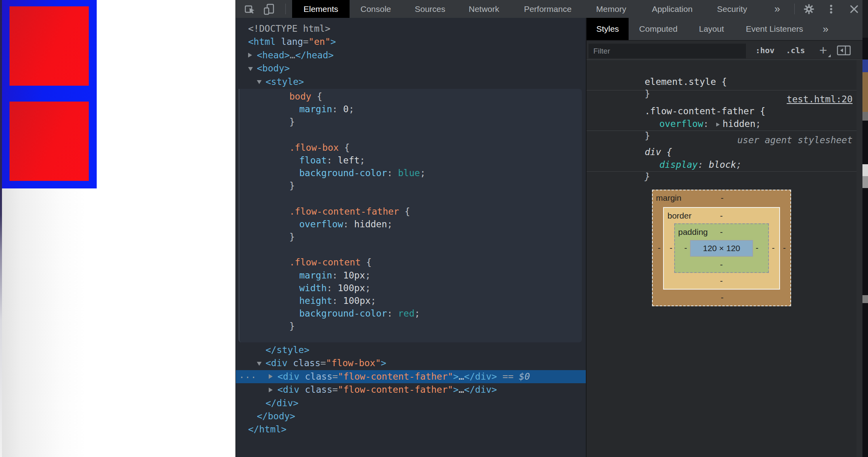 This screenshot has width=868, height=457. I want to click on style-rule-header: div { user agent stylesheet, so click(723, 140).